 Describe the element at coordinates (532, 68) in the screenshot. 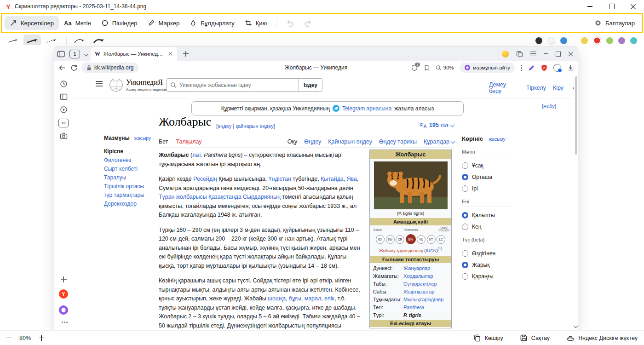

I see `edit-pen-icon` at that location.